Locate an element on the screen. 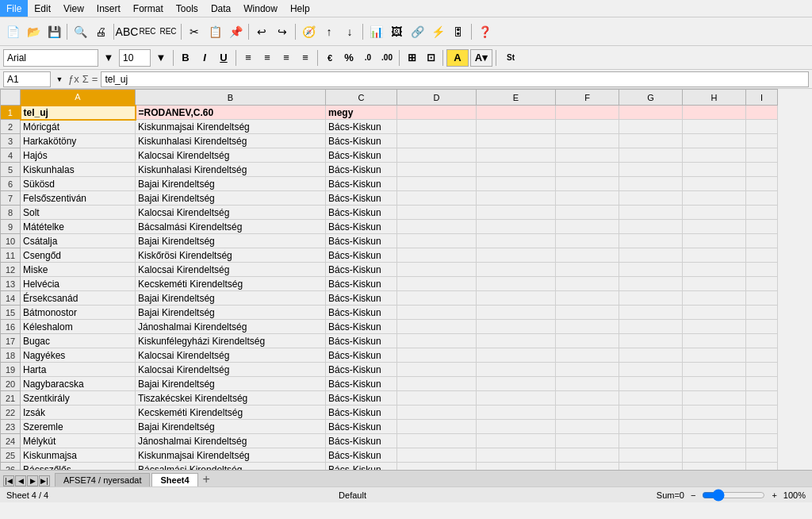  menu-format: Format is located at coordinates (148, 8).